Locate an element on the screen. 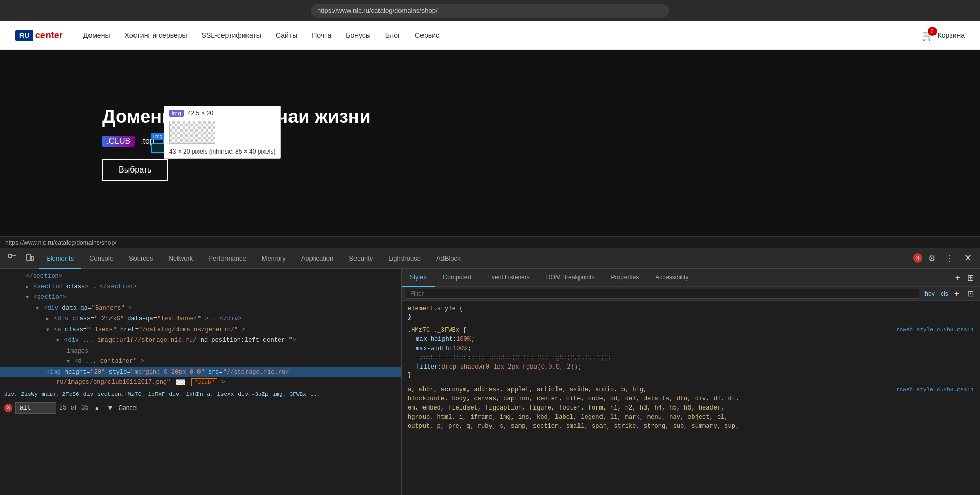 This screenshot has height=495, width=980. styles-toolbar: Styles Computed Event Listeners DOM Brea… is located at coordinates (691, 278).